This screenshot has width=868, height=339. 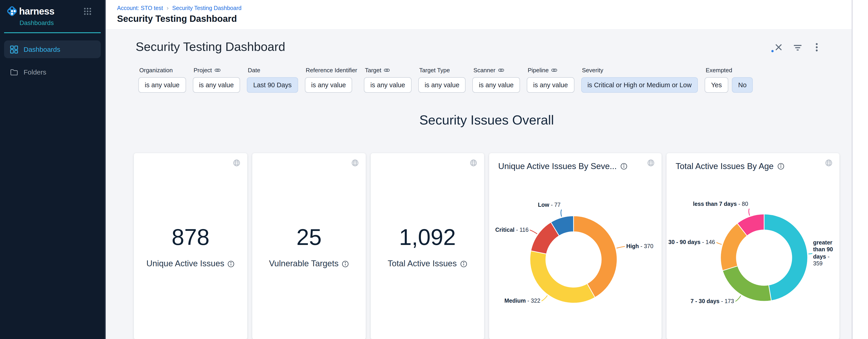 I want to click on filter-target: Targetis any value, so click(x=388, y=80).